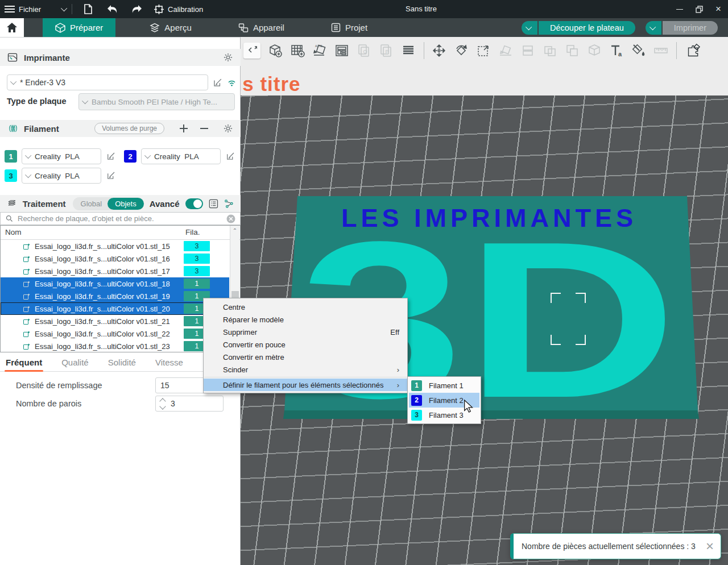 The width and height of the screenshot is (728, 565). Describe the element at coordinates (130, 128) in the screenshot. I see `purge-volumes-button: Volumes de purge` at that location.